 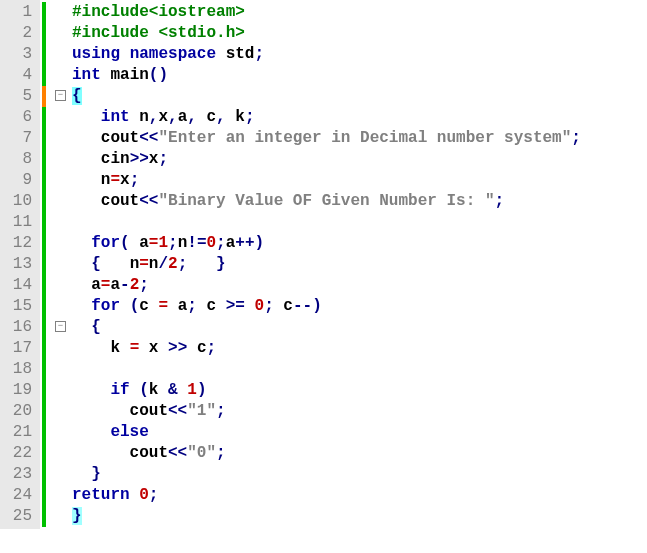 What do you see at coordinates (18, 306) in the screenshot?
I see `line-number: 15` at bounding box center [18, 306].